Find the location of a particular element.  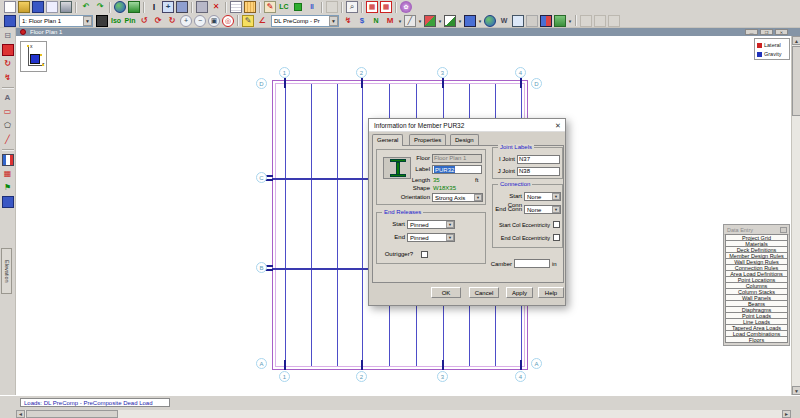

zoom-in-icon: + is located at coordinates (186, 21).